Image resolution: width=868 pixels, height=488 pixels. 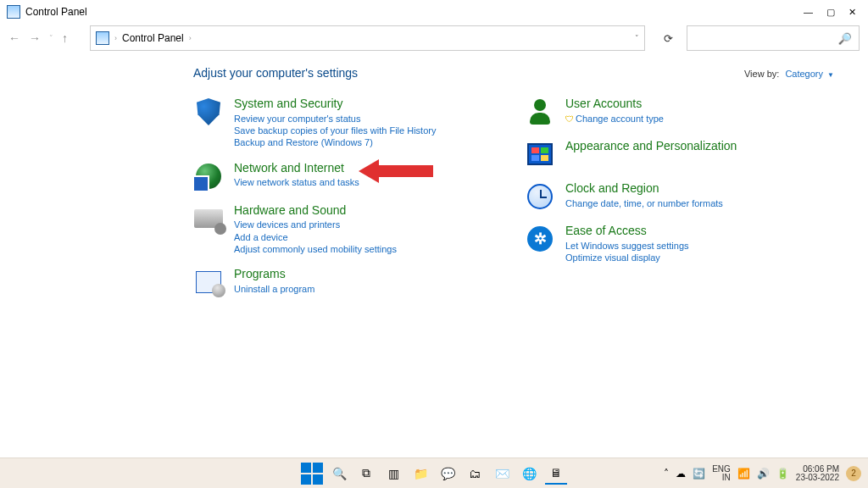 What do you see at coordinates (209, 282) in the screenshot?
I see `programs-icon` at bounding box center [209, 282].